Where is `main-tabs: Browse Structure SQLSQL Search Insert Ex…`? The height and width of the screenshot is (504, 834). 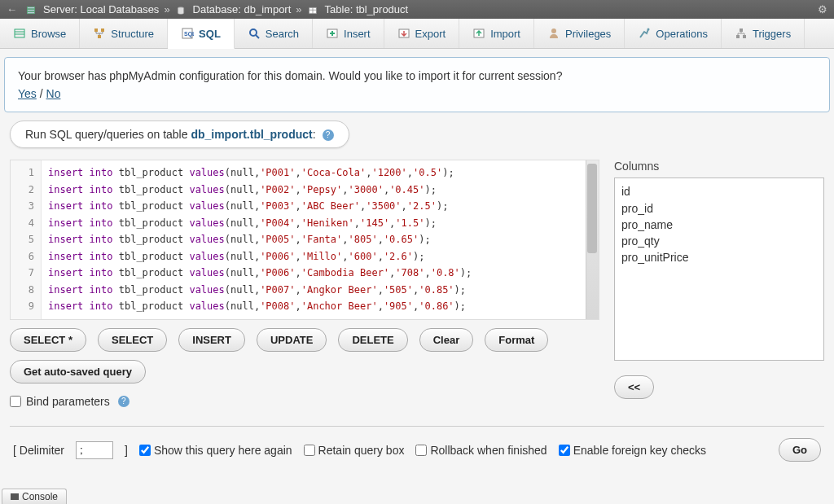 main-tabs: Browse Structure SQLSQL Search Insert Ex… is located at coordinates (417, 34).